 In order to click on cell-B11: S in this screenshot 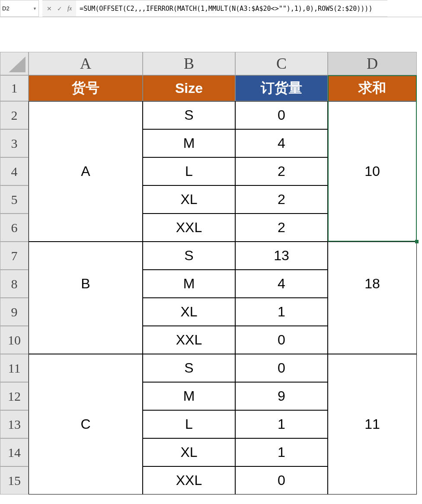, I will do `click(189, 368)`.